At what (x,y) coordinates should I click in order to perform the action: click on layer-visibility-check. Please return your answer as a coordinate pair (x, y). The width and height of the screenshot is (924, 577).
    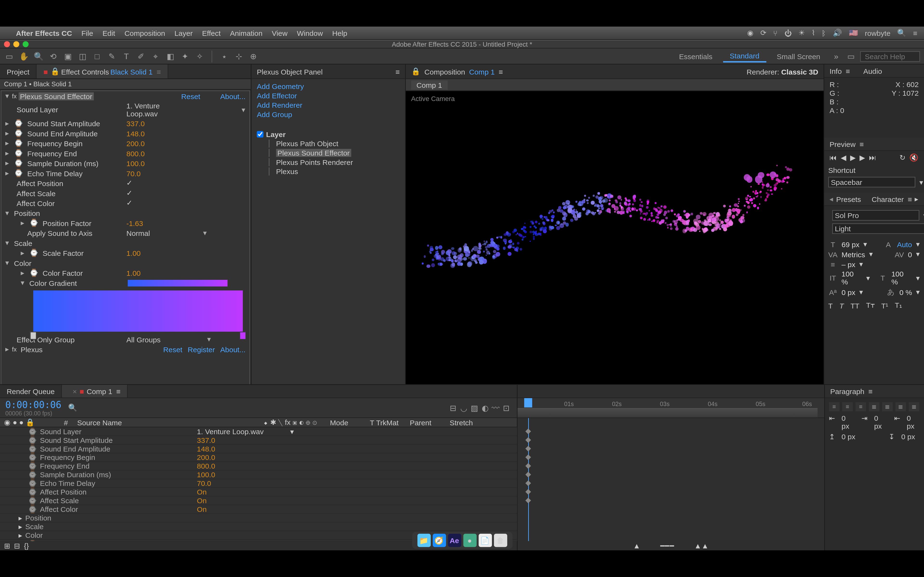
    Looking at the image, I should click on (260, 134).